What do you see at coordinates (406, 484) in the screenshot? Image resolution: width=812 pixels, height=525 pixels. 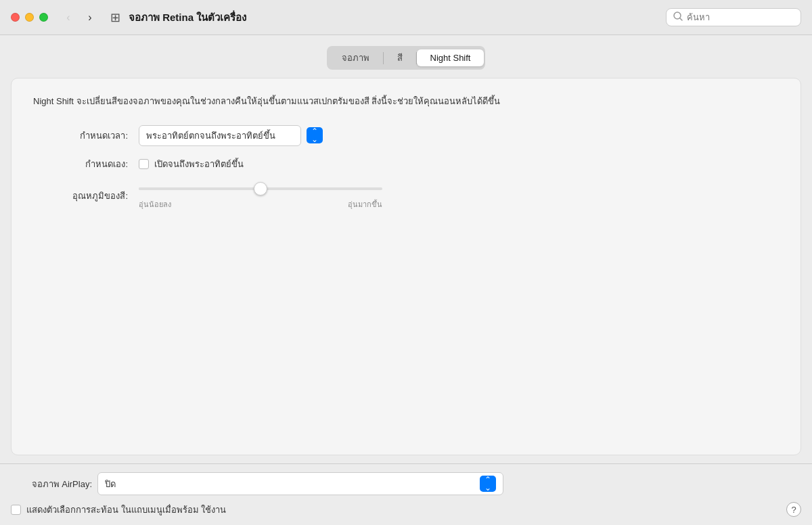 I see `airplay-row: จอภาพ AirPlay: ปิด ⌃⌄` at bounding box center [406, 484].